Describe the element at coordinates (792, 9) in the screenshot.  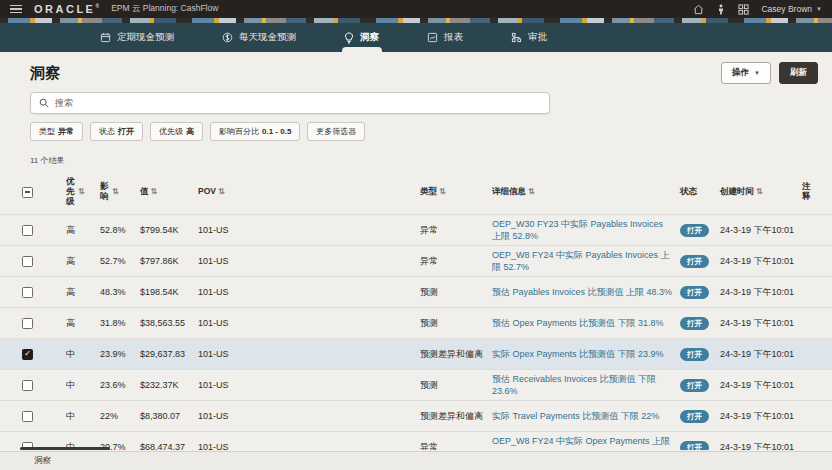
I see `user-menu: Casey Brown ▼` at that location.